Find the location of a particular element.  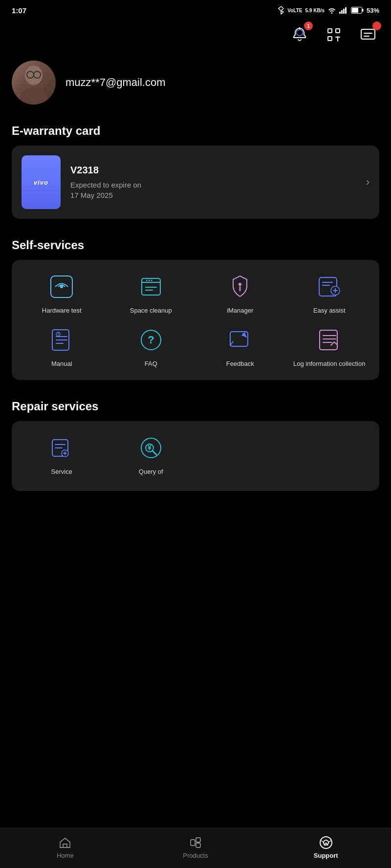

message-badge is located at coordinates (377, 26).